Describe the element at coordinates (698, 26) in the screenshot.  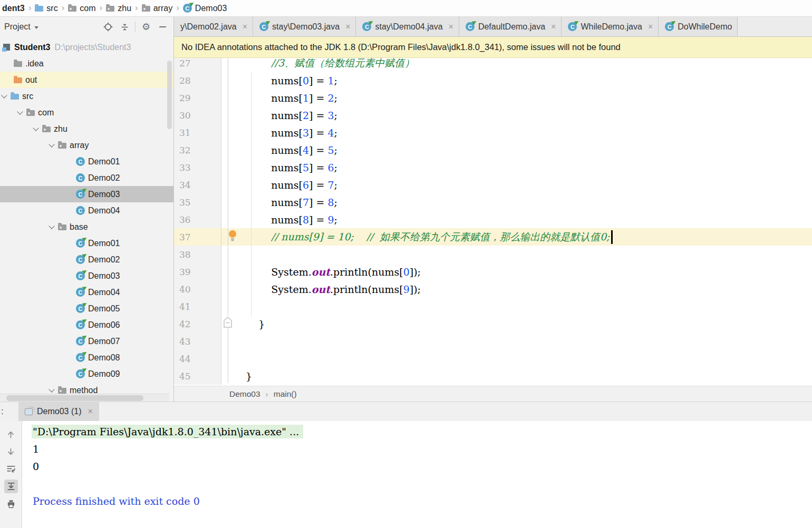
I see `editor-tab-dowhiledemo: CDoWhileDemo` at that location.